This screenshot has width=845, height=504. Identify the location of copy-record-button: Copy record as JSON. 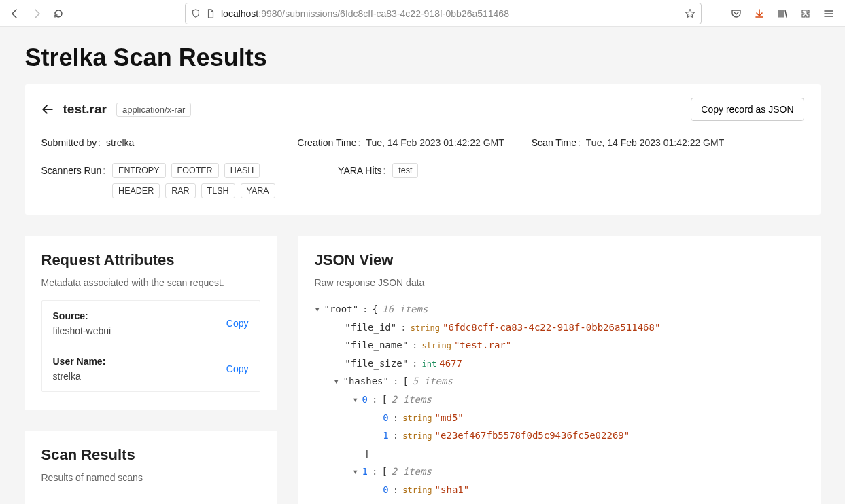
(747, 109).